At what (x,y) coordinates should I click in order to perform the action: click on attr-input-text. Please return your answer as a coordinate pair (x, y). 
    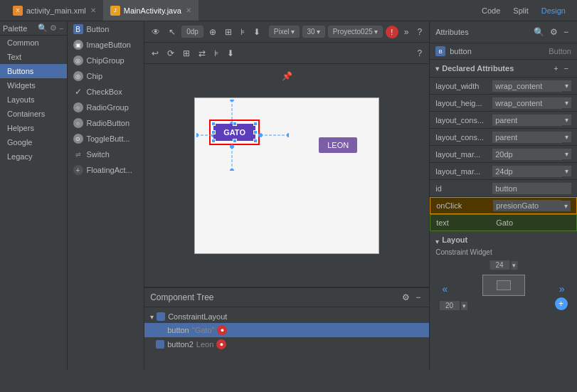
    Looking at the image, I should click on (532, 223).